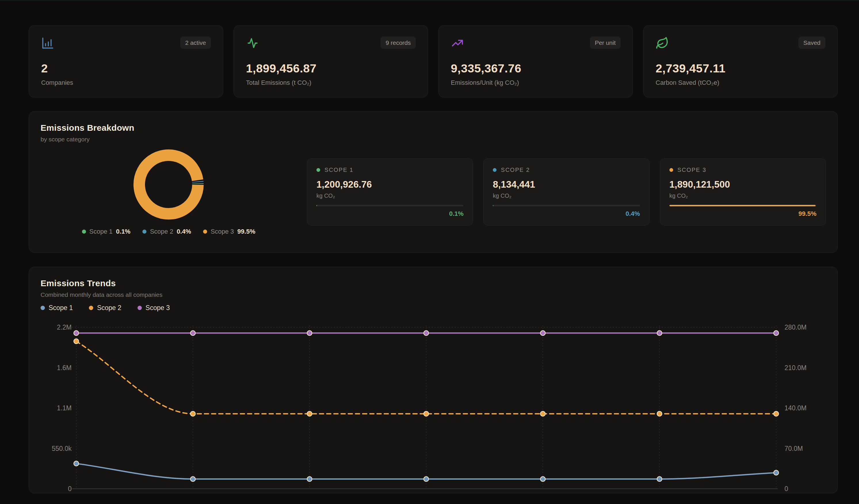  Describe the element at coordinates (390, 185) in the screenshot. I see `scope1-value: 1,200,926.76` at that location.